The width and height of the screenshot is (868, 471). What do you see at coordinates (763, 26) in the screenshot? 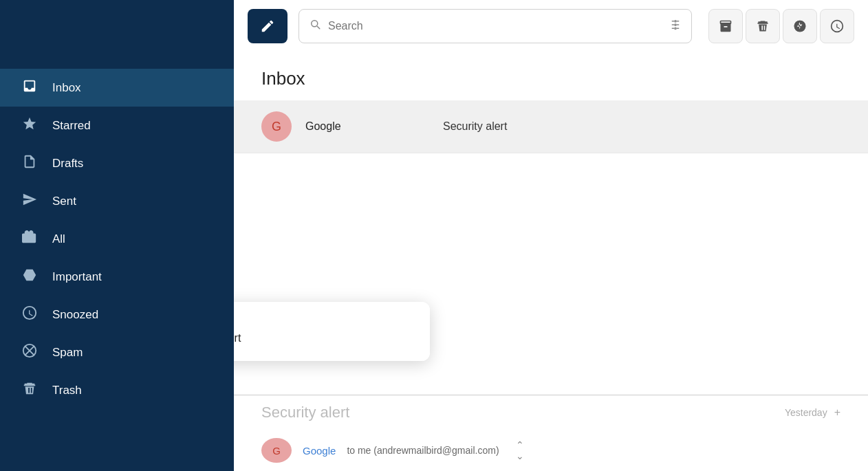
I see `delete-button` at bounding box center [763, 26].